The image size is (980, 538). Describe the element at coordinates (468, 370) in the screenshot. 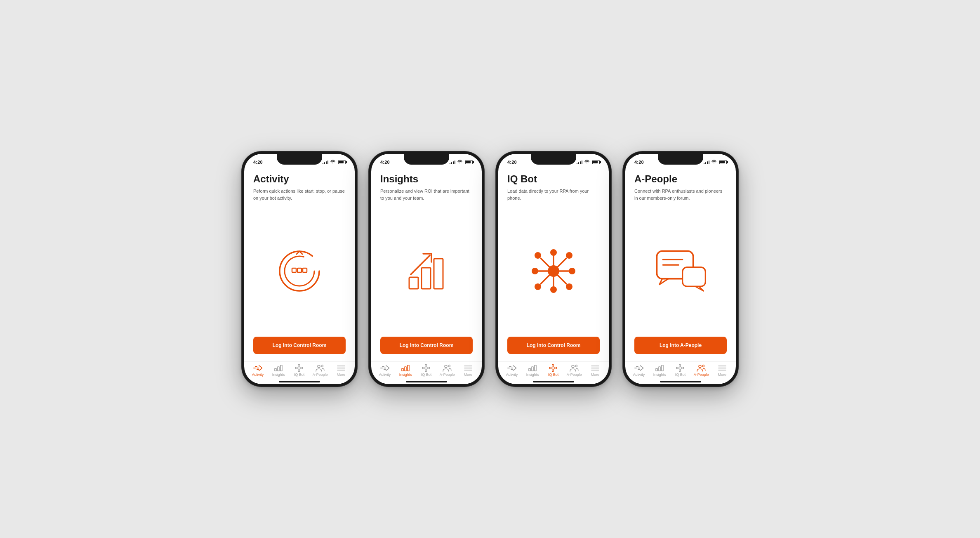

I see `nav-item-more-2: More` at that location.